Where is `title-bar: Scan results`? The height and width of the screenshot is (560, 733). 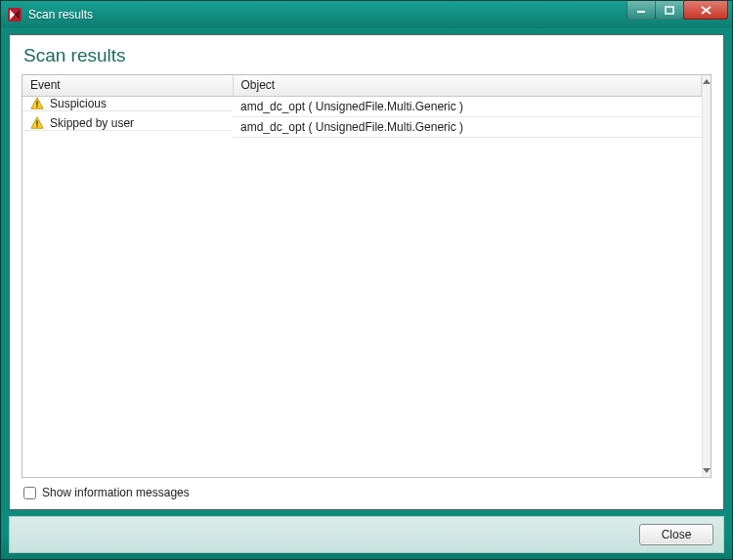 title-bar: Scan results is located at coordinates (366, 15).